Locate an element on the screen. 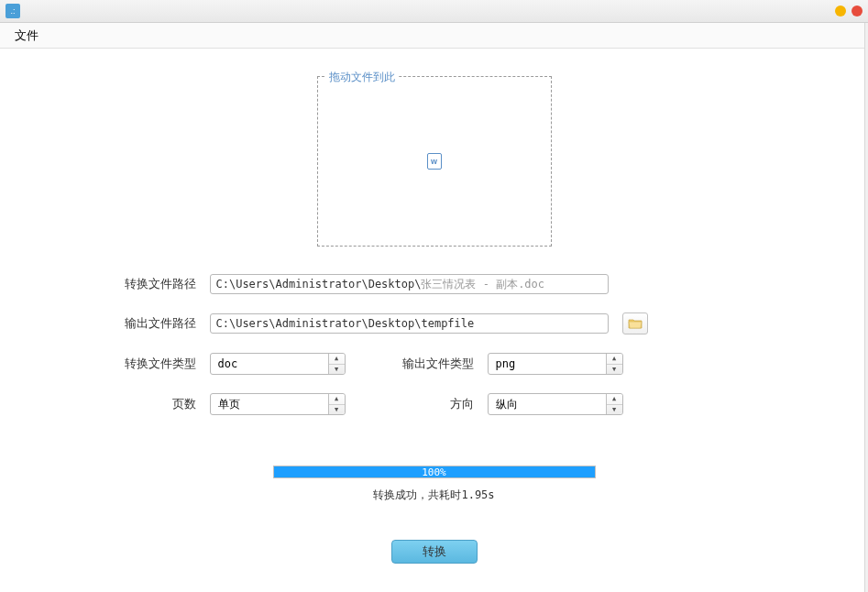 The height and width of the screenshot is (592, 868). label-pages: 页数 is located at coordinates (155, 404).